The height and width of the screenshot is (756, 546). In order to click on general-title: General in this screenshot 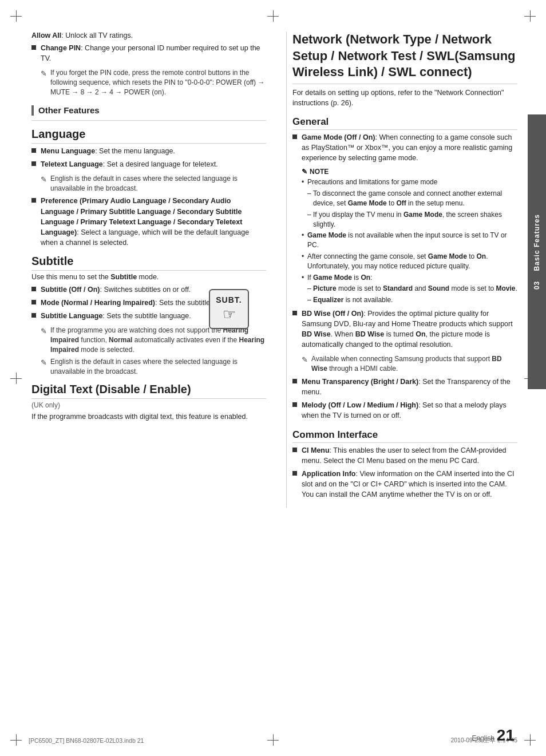, I will do `click(405, 123)`.